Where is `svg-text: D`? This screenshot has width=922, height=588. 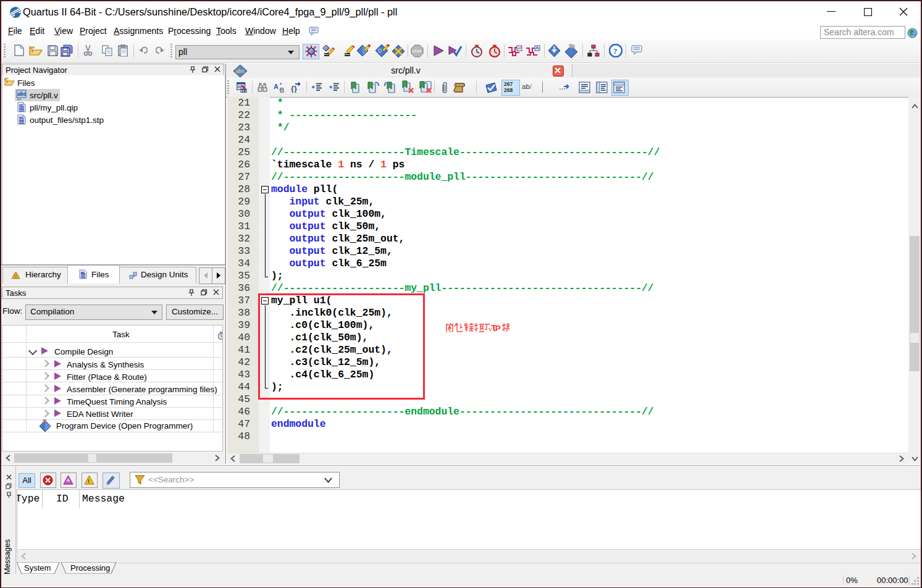 svg-text: D is located at coordinates (380, 51).